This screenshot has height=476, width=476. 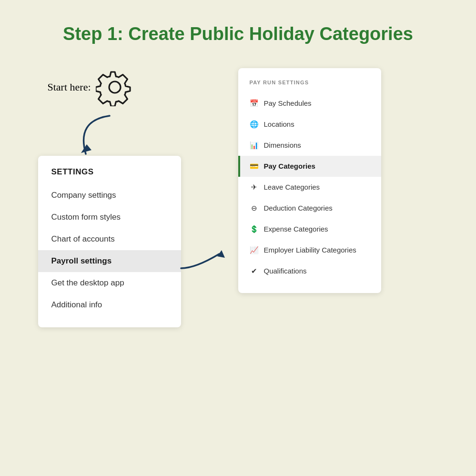 I want to click on settings-item-desktop-app: Get the desktop app, so click(x=110, y=283).